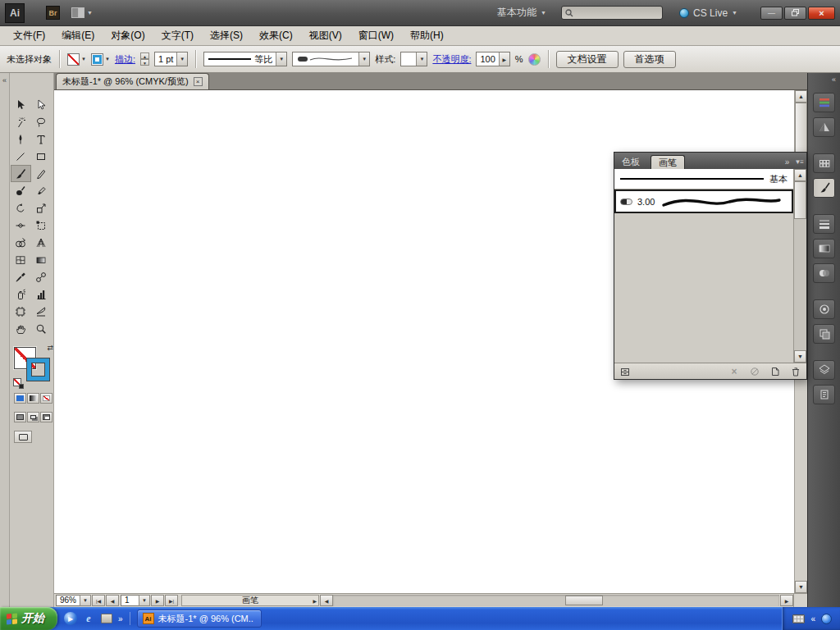 The width and height of the screenshot is (840, 630). Describe the element at coordinates (492, 59) in the screenshot. I see `opacity-combo: 100 ▶` at that location.